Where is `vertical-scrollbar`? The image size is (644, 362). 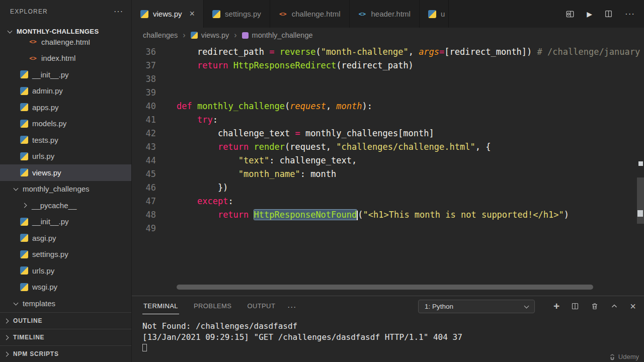
vertical-scrollbar is located at coordinates (640, 169).